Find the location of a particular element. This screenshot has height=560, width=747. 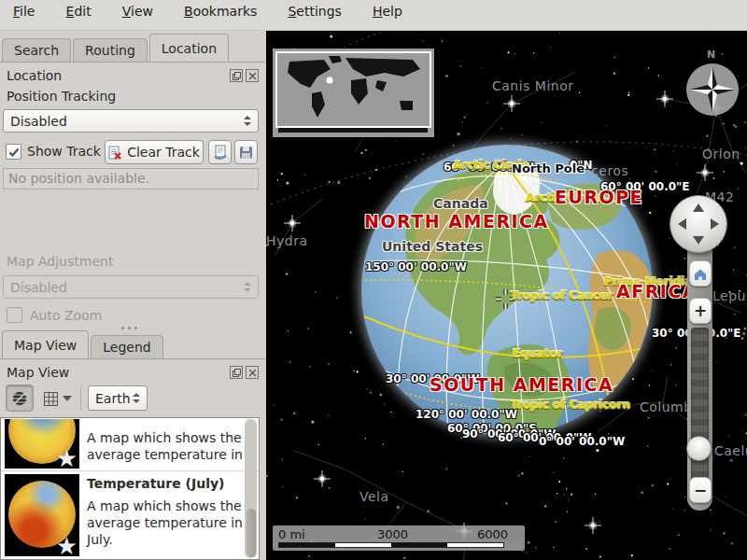

map-label: EUROPE is located at coordinates (599, 198).